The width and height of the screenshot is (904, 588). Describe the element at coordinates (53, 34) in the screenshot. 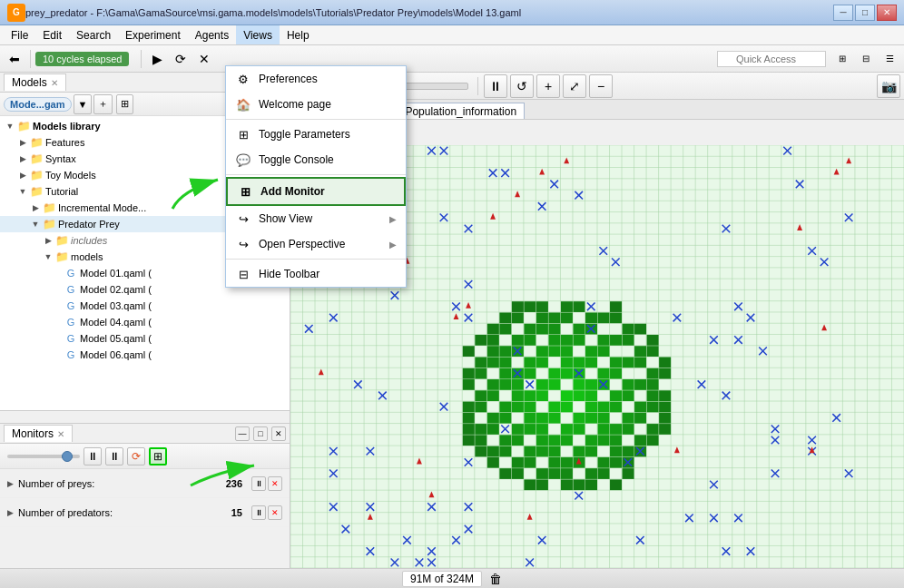

I see `menu-edit: Edit` at that location.